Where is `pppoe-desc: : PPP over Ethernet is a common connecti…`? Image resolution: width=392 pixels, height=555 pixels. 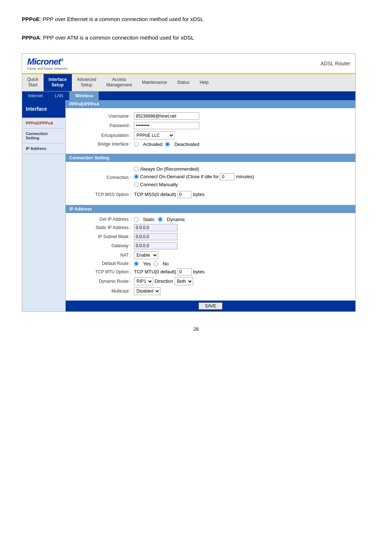 pppoe-desc: : PPP over Ethernet is a common connecti… is located at coordinates (122, 19).